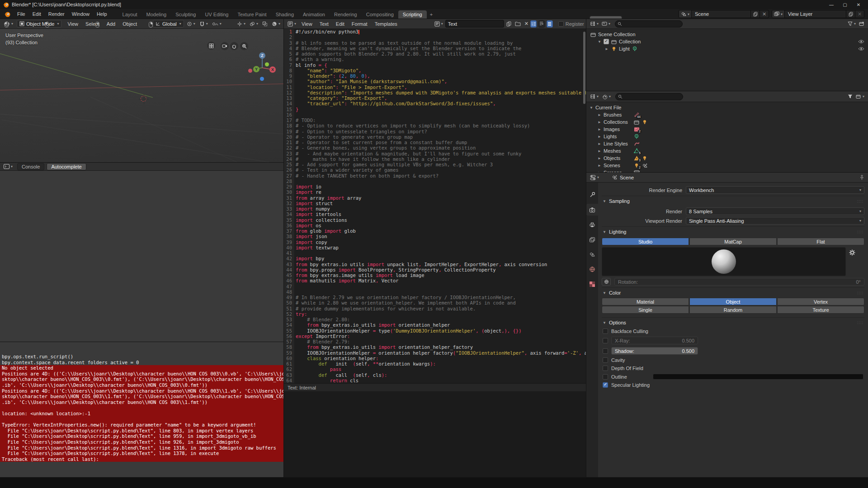 Image resolution: width=868 pixels, height=488 pixels. Describe the element at coordinates (262, 56) in the screenshot. I see `gizmo-z-axis: Z` at that location.